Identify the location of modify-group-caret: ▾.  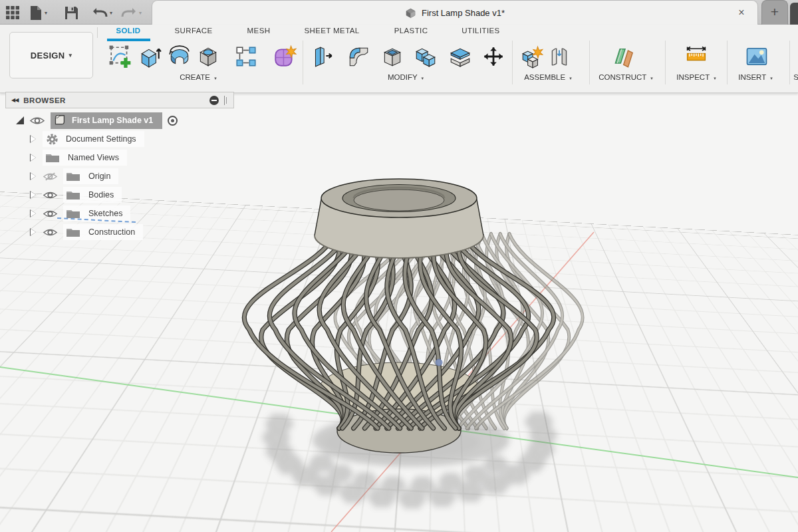
(423, 78).